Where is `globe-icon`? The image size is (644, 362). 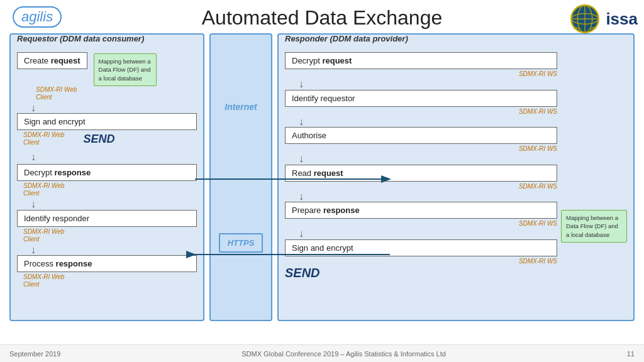 globe-icon is located at coordinates (585, 19).